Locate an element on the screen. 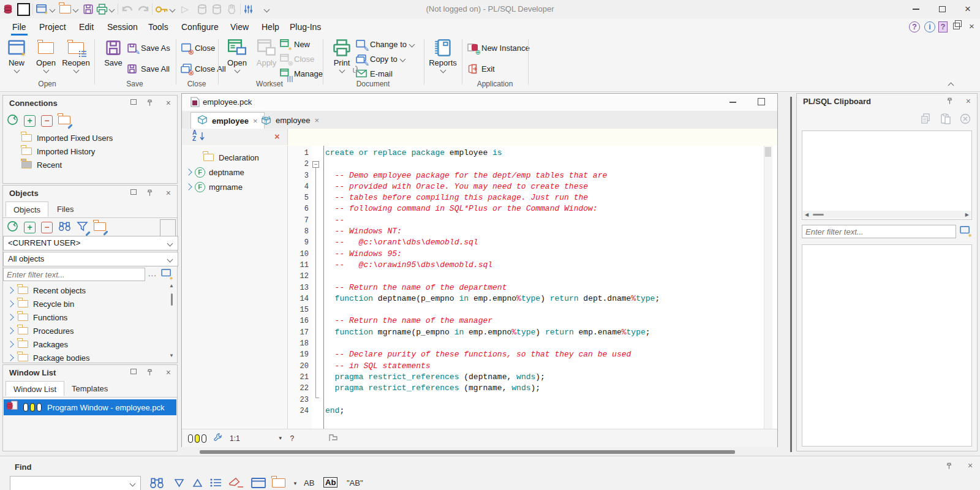 This screenshot has height=490, width=980. objects-tree-recycle-bin: Recycle bin is located at coordinates (41, 304).